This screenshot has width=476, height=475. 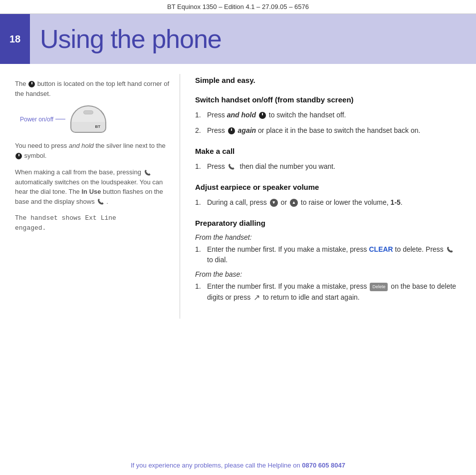 I want to click on dial-icon, so click(x=451, y=250).